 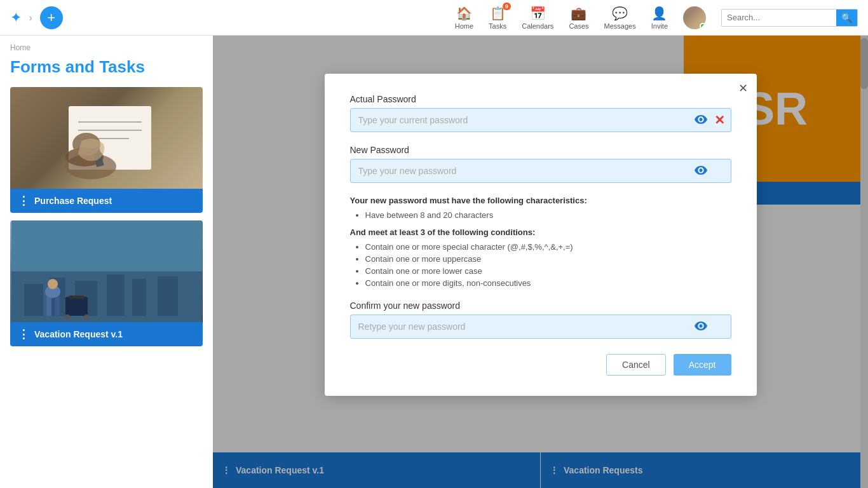 What do you see at coordinates (695, 18) in the screenshot?
I see `user-avatar` at bounding box center [695, 18].